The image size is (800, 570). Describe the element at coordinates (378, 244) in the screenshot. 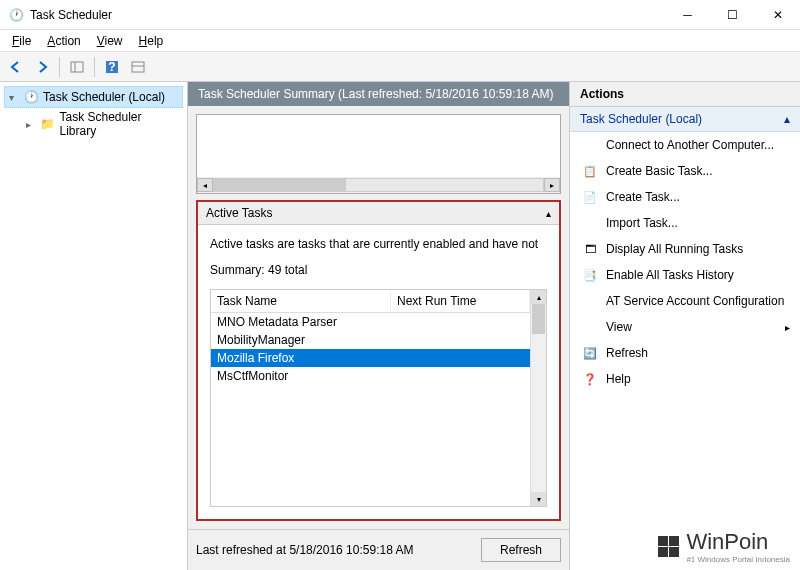

I see `active-tasks-description: Active tasks are tasks that are currentl…` at that location.